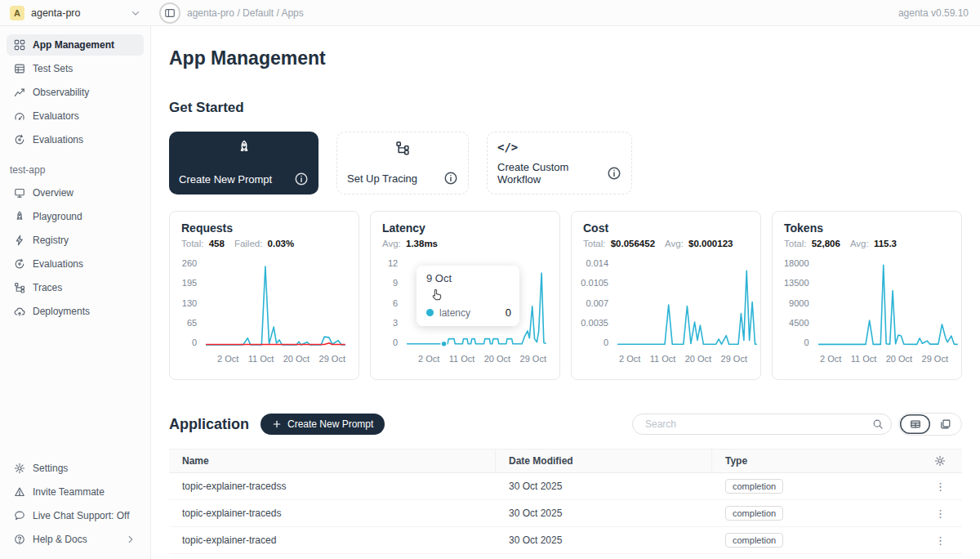 The image size is (980, 559). Describe the element at coordinates (20, 45) in the screenshot. I see `grid-icon` at that location.